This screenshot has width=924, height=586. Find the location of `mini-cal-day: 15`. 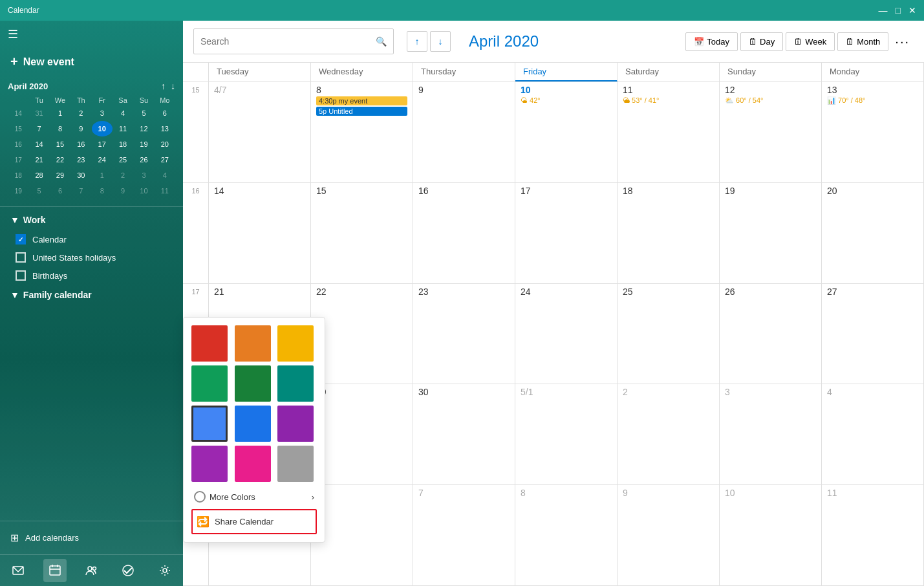

mini-cal-day: 15 is located at coordinates (60, 144).